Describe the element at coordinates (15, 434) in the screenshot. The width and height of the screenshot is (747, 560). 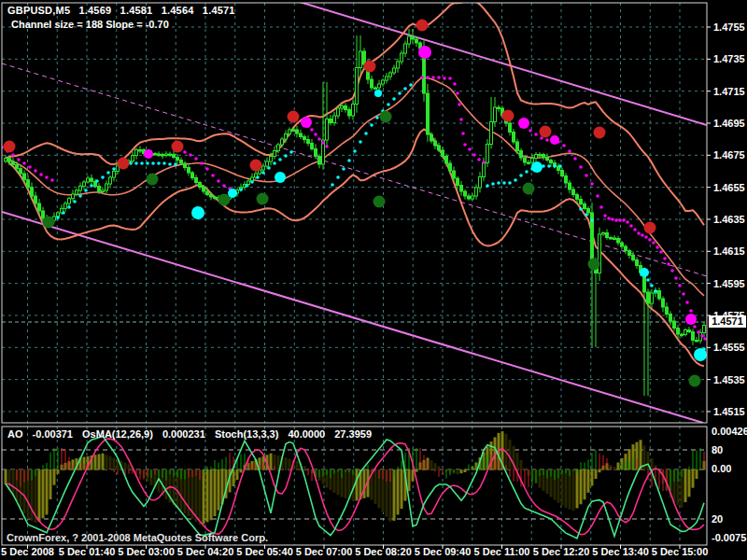
I see `ao-label: AO` at that location.